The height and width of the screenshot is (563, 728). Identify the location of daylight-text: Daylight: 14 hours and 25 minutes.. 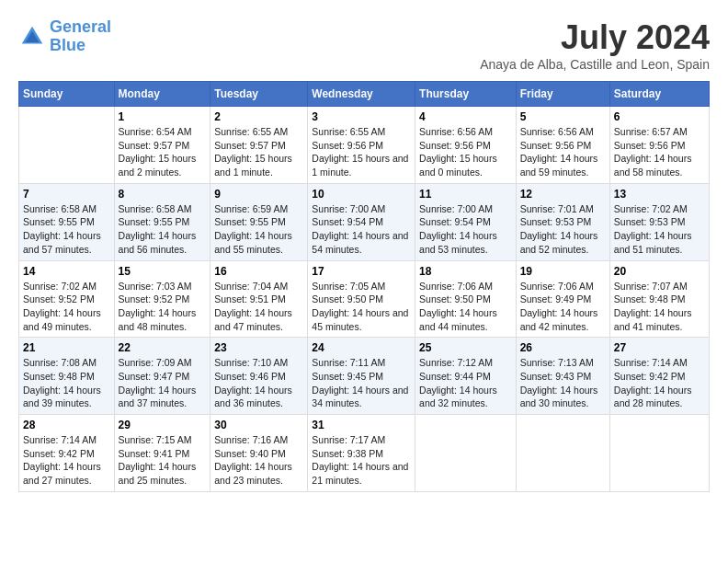
(163, 473).